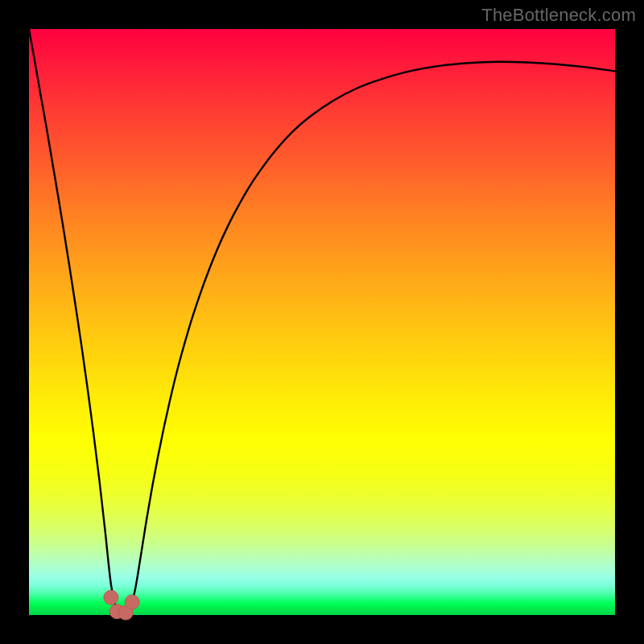  Describe the element at coordinates (559, 15) in the screenshot. I see `watermark-text: TheBottleneck.com` at that location.